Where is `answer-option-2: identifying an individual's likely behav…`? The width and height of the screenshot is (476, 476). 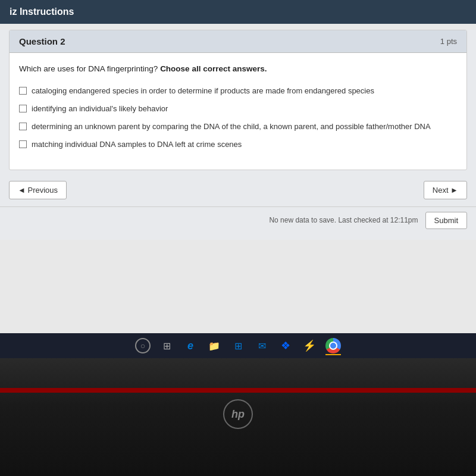 answer-option-2: identifying an individual's likely behav… is located at coordinates (238, 109).